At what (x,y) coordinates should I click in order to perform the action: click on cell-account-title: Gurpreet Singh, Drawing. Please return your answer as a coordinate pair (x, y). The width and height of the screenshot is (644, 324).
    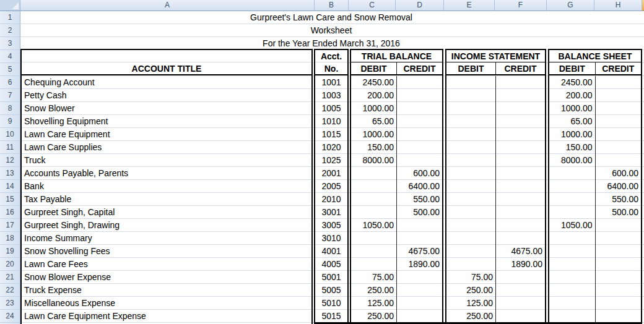
    Looking at the image, I should click on (167, 225).